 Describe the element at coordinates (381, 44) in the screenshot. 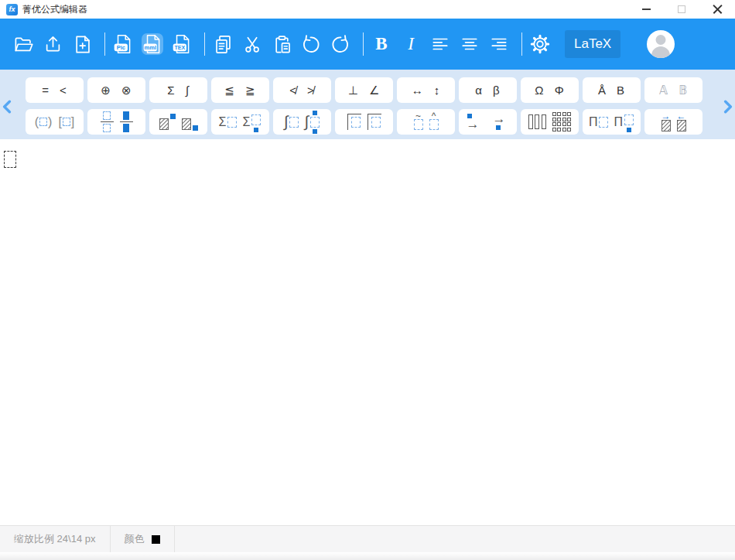

I see `bold-button: B` at that location.